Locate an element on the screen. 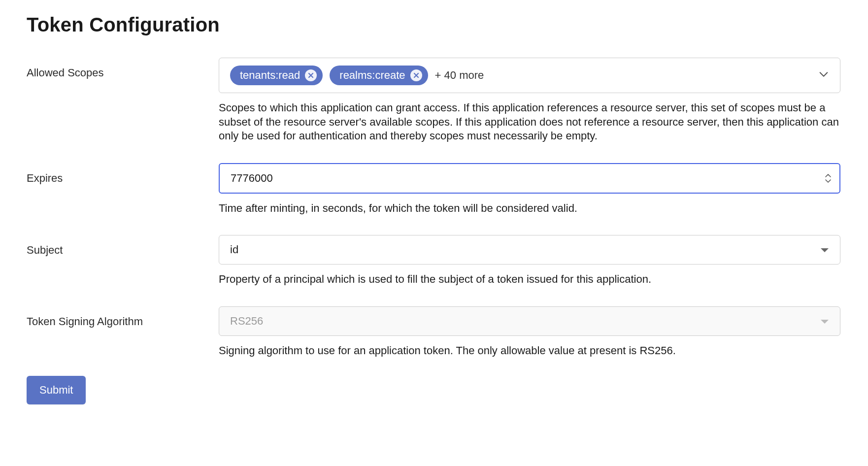 The width and height of the screenshot is (868, 466). subject-select: id is located at coordinates (530, 250).